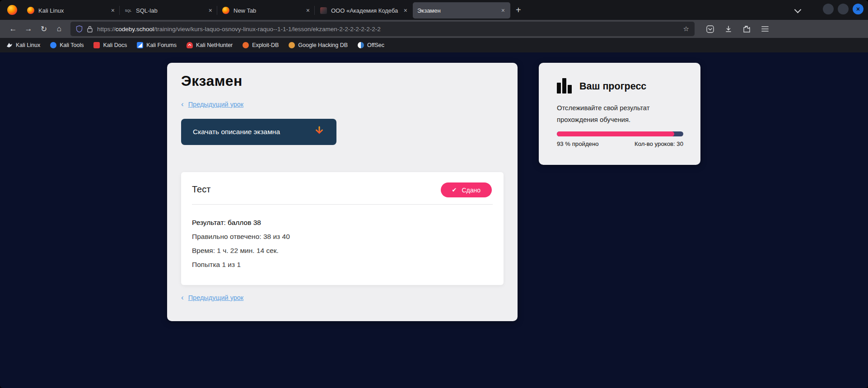 The height and width of the screenshot is (388, 868). Describe the element at coordinates (434, 45) in the screenshot. I see `bookmarks-toolbar: Kali Linux Kali Tools Kali Docs Kali For…` at that location.